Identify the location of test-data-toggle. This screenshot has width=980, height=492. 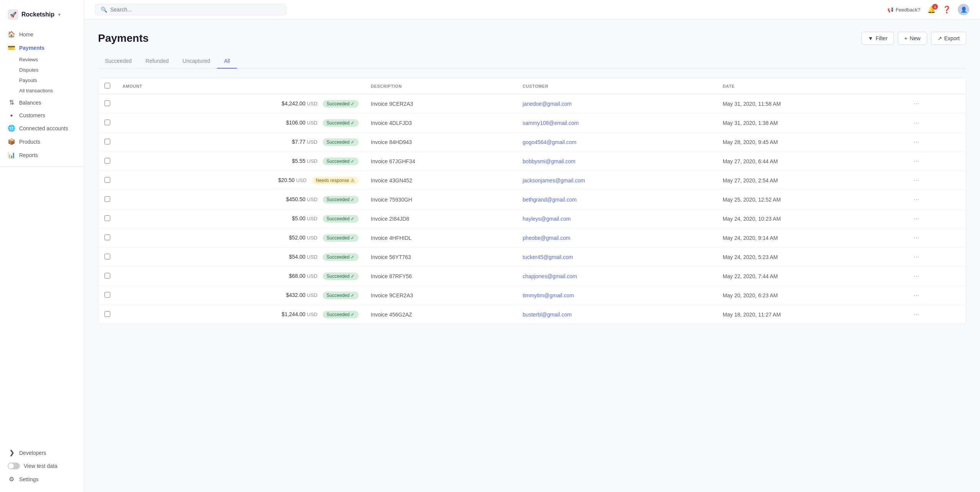
(14, 466).